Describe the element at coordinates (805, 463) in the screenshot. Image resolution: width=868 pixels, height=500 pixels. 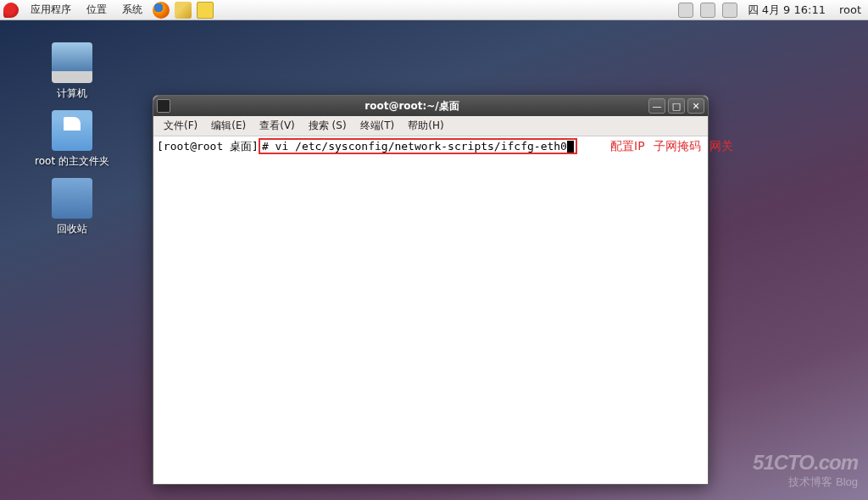
I see `watermark-site: 51CTO.com` at that location.